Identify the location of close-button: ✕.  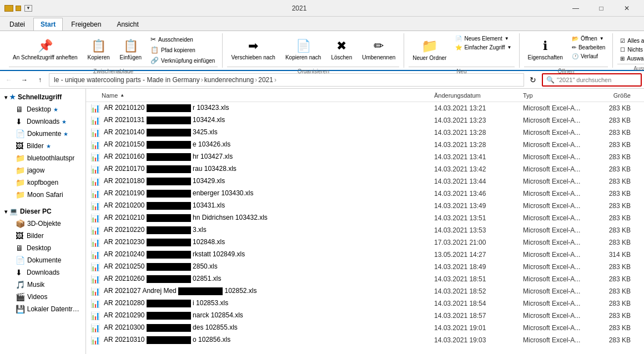
(627, 8).